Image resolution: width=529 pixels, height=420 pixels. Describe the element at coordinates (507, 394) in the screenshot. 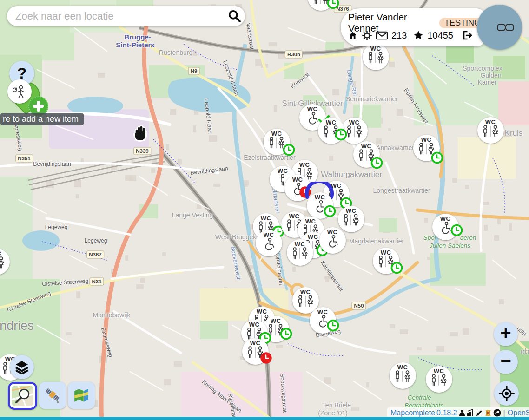

I see `crosshair-icon` at that location.